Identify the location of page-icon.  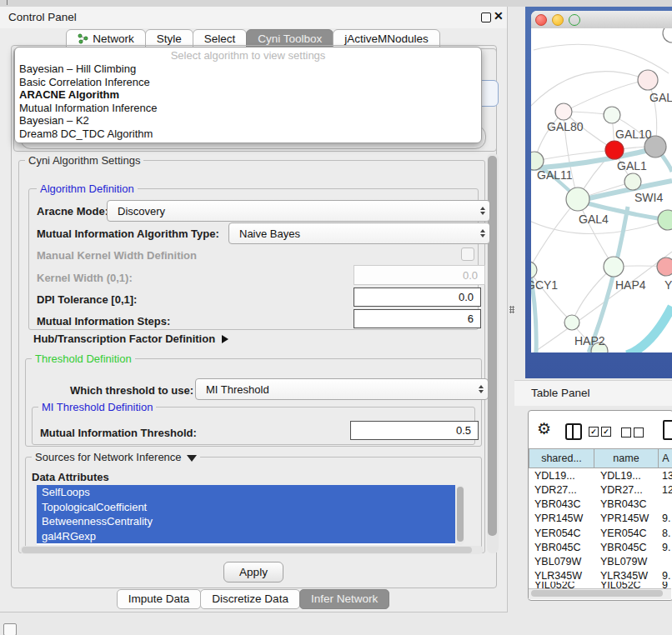
(667, 430).